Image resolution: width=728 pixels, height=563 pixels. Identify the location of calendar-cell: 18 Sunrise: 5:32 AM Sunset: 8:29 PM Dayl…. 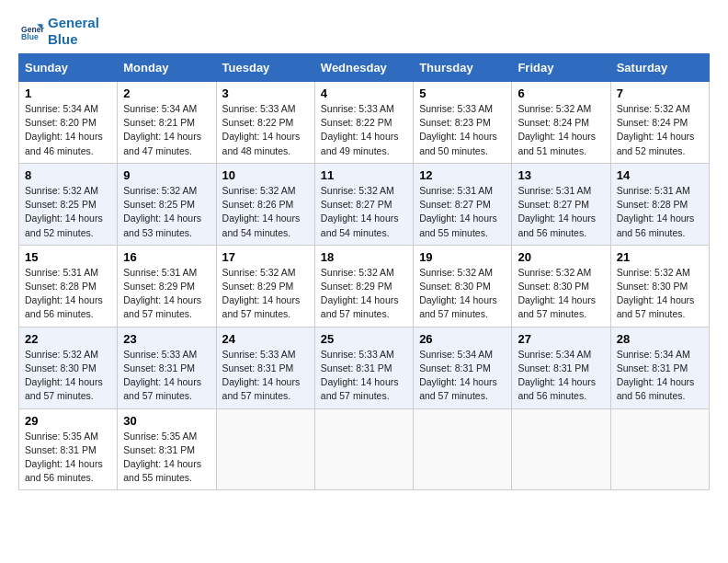
(364, 285).